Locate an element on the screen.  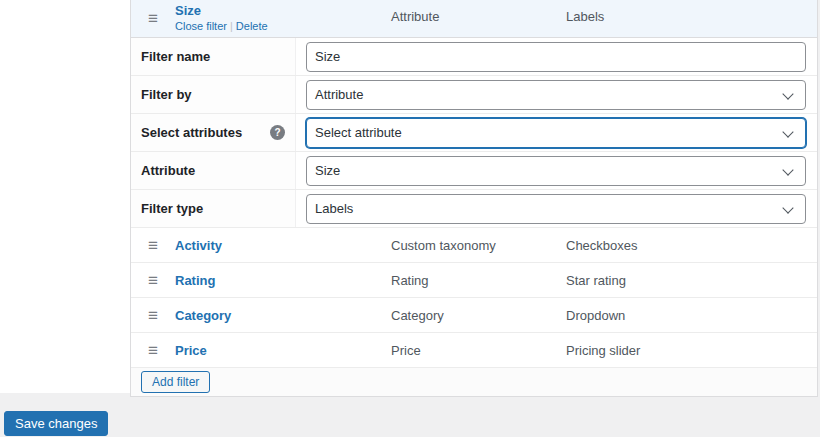
filter-by-row: Filter by Attribute is located at coordinates (474, 95).